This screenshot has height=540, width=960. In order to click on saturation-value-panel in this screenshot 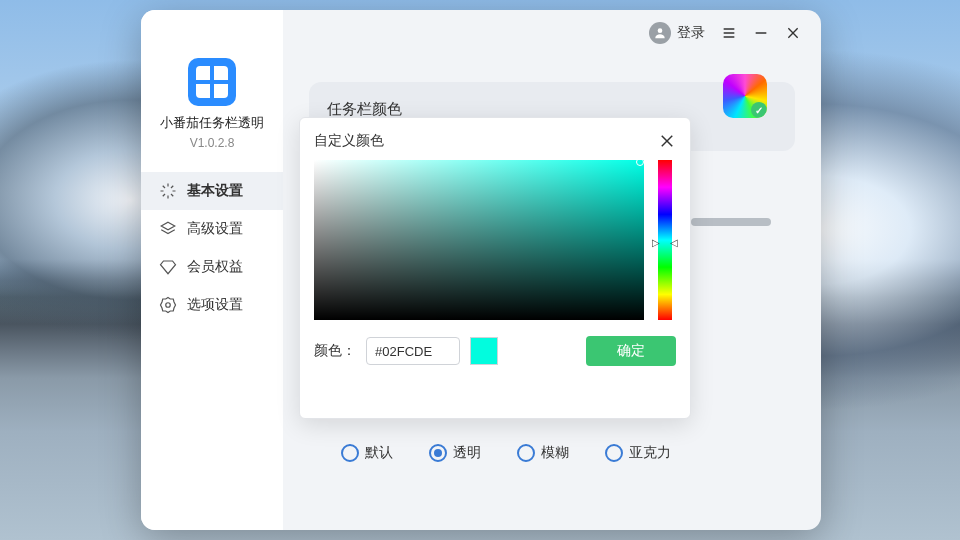, I will do `click(479, 240)`.